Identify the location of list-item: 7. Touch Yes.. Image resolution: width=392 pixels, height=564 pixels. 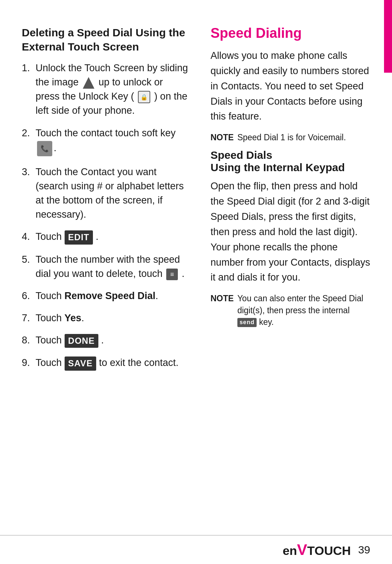
(105, 318).